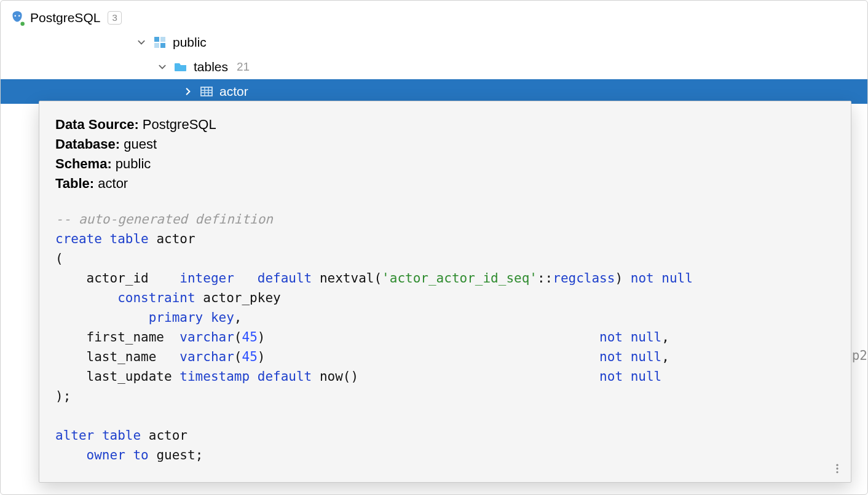 This screenshot has height=495, width=868. Describe the element at coordinates (75, 183) in the screenshot. I see `meta-table-label: Table:` at that location.